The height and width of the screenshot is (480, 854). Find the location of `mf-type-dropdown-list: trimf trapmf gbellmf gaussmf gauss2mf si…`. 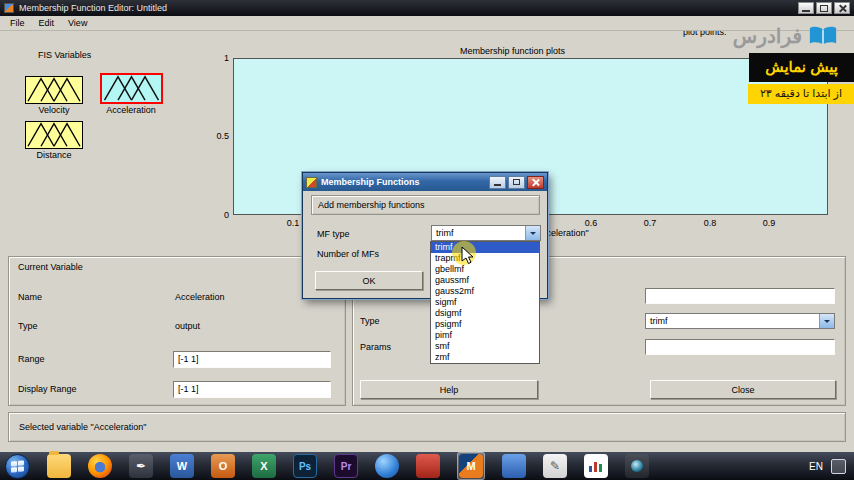

mf-type-dropdown-list: trimf trapmf gbellmf gaussmf gauss2mf si… is located at coordinates (485, 302).